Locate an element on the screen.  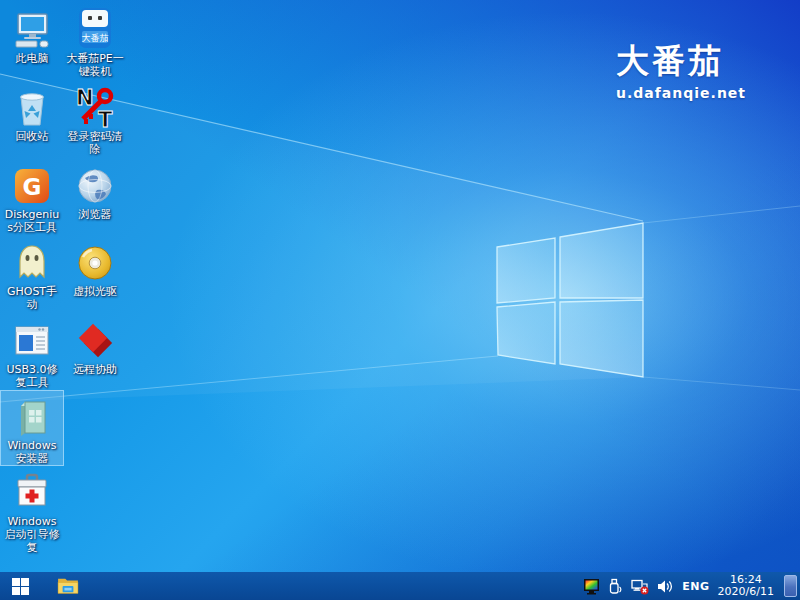
icon-label: USB3.0修复工具 is located at coordinates (32, 376).